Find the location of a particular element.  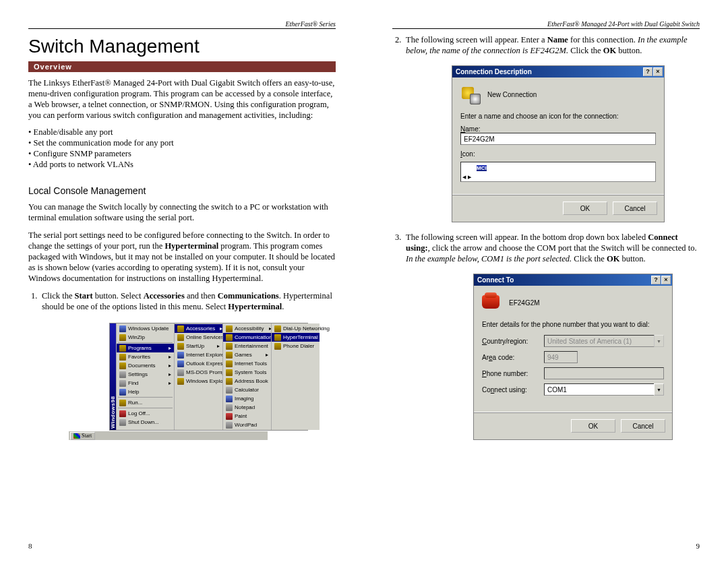

startmenu-item: WinZip is located at coordinates (146, 337).